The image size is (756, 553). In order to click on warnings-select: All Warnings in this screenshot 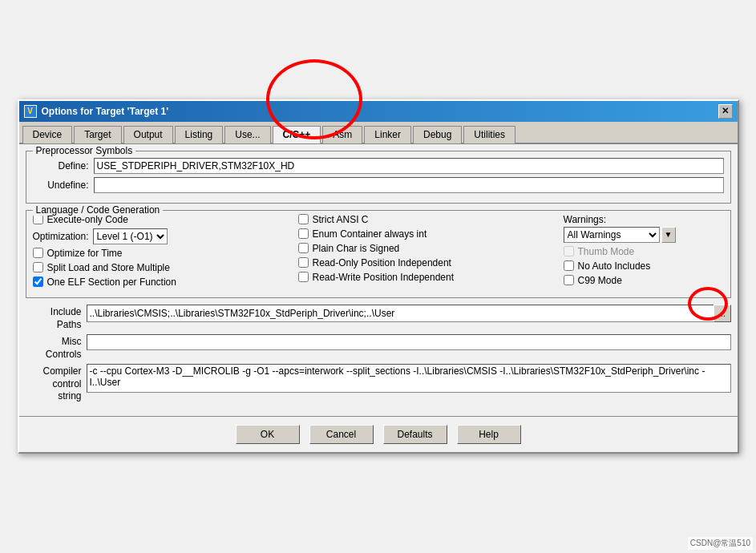, I will do `click(612, 235)`.